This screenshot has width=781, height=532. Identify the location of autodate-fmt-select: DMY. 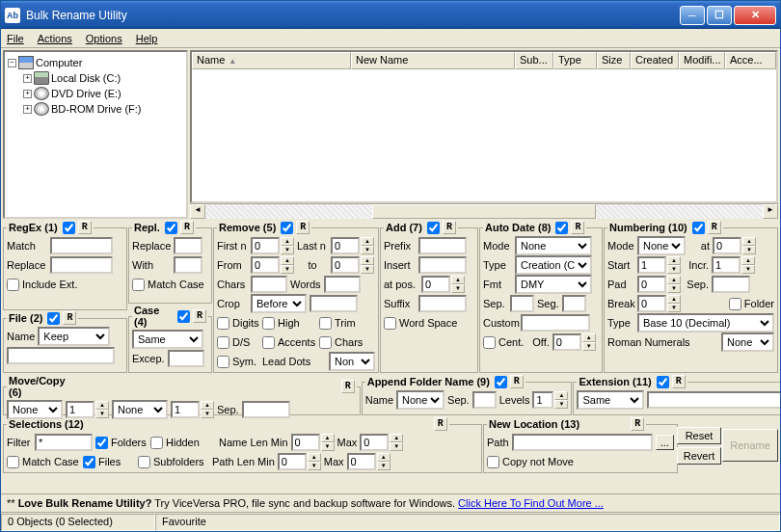
(553, 284).